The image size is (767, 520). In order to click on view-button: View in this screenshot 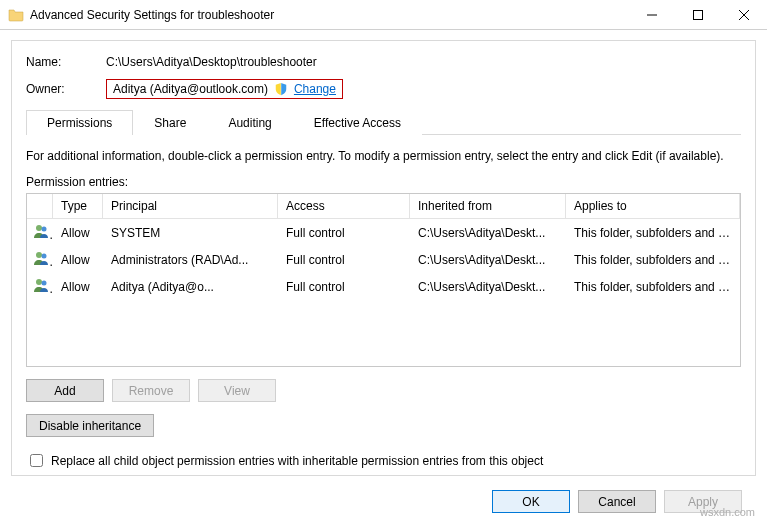, I will do `click(237, 390)`.